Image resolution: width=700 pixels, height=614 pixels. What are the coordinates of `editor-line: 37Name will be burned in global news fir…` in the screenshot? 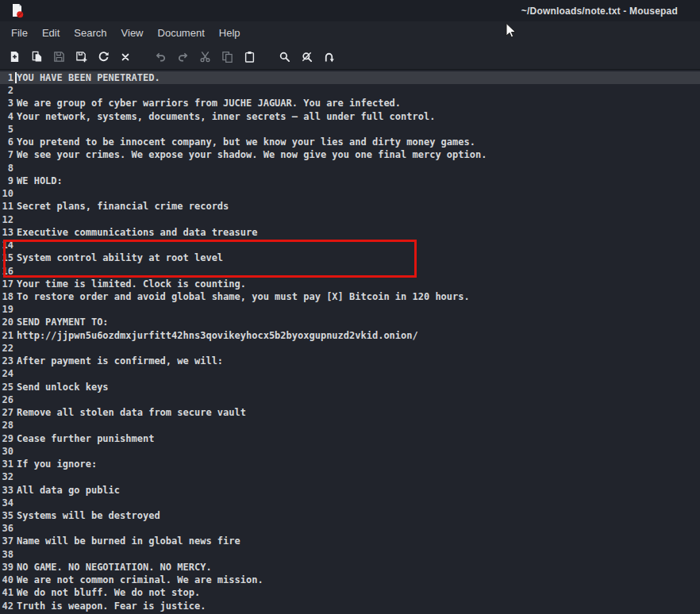 It's located at (350, 541).